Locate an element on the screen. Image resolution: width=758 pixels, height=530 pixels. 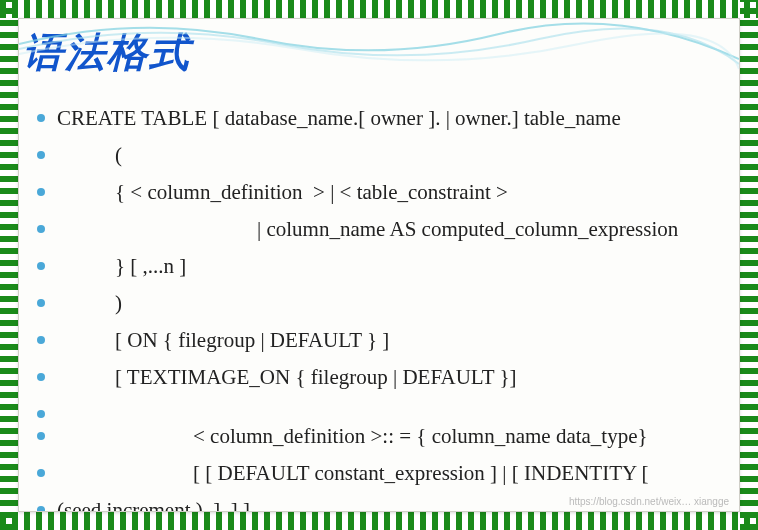
watermark: https://blog.csdn.net/weix… xiangge is located at coordinates (649, 502).